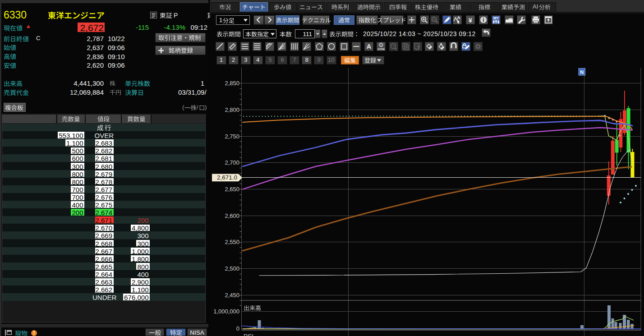 This screenshot has height=336, width=644. I want to click on svg-text: 0, so click(238, 328).